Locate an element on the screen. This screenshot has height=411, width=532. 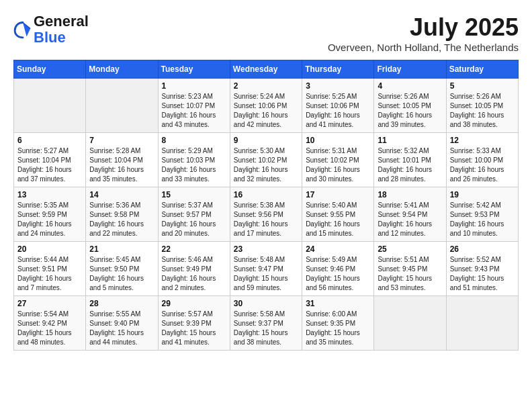
day-number: 22 is located at coordinates (194, 249).